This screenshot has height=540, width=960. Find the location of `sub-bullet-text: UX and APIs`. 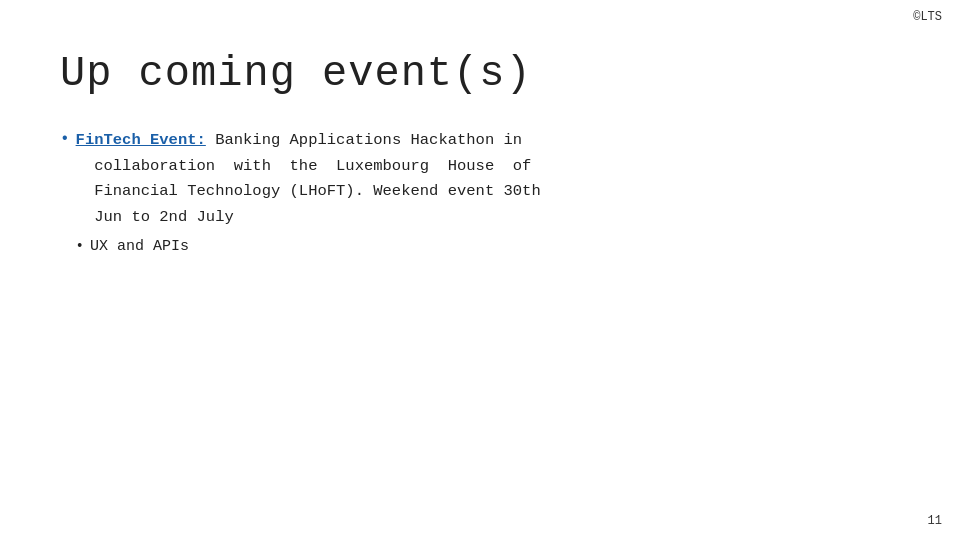

sub-bullet-text: UX and APIs is located at coordinates (140, 248).